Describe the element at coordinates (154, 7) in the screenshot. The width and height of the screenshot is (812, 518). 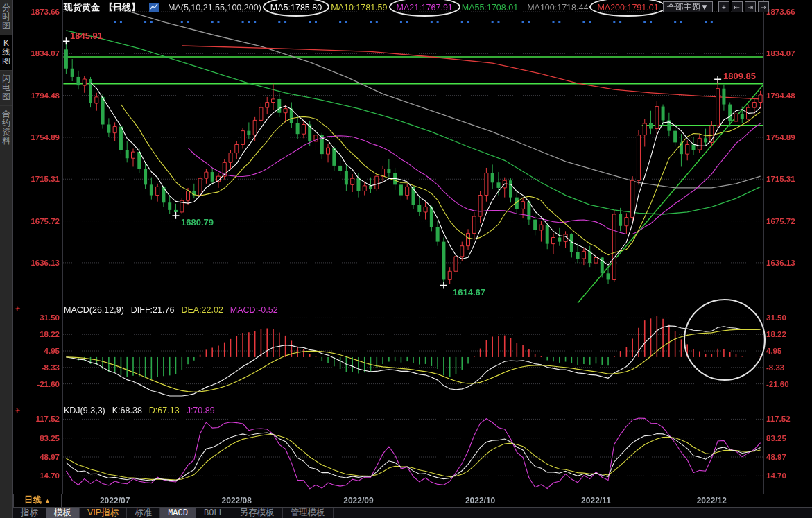
I see `kline-icon` at that location.